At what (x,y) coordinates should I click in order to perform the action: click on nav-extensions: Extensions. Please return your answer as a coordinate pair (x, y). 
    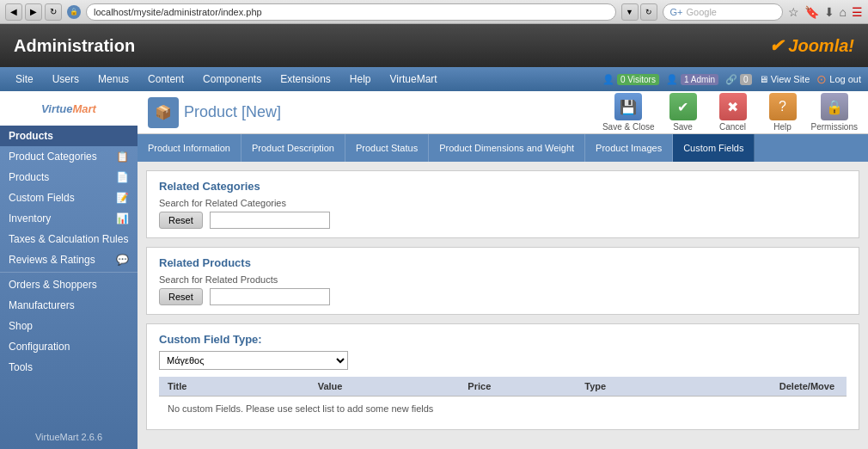
    Looking at the image, I should click on (306, 79).